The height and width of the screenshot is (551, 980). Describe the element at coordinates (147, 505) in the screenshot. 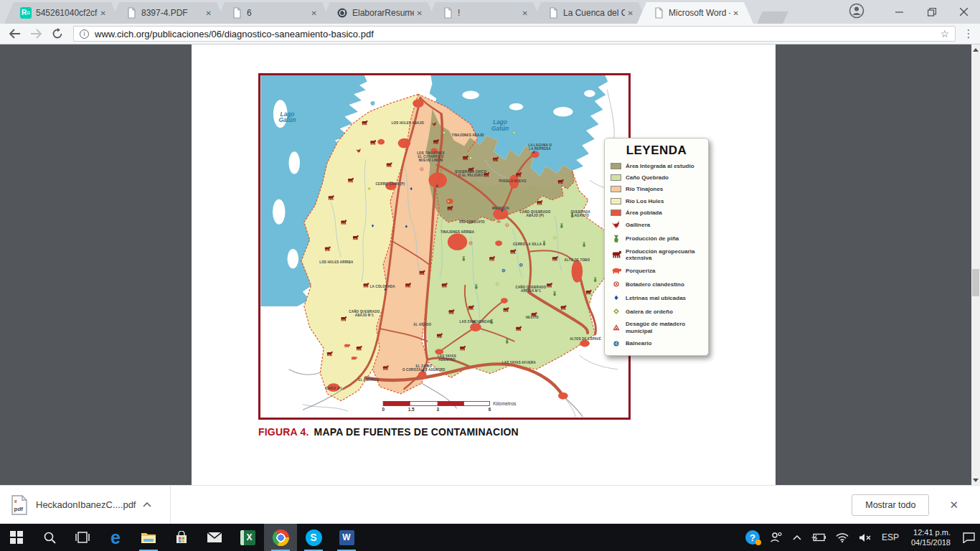

I see `download-chevron-up-icon` at that location.